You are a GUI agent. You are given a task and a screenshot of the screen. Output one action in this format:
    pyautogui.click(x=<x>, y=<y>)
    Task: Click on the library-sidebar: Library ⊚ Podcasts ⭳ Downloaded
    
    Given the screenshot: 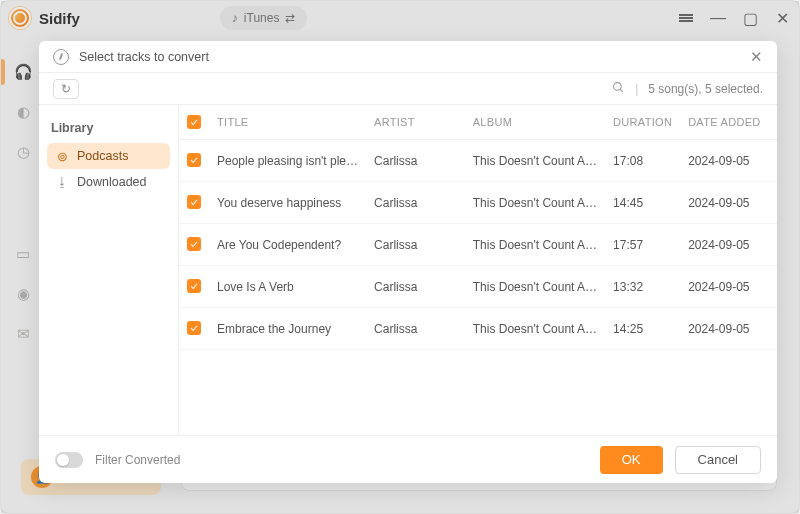 What is the action you would take?
    pyautogui.click(x=109, y=270)
    